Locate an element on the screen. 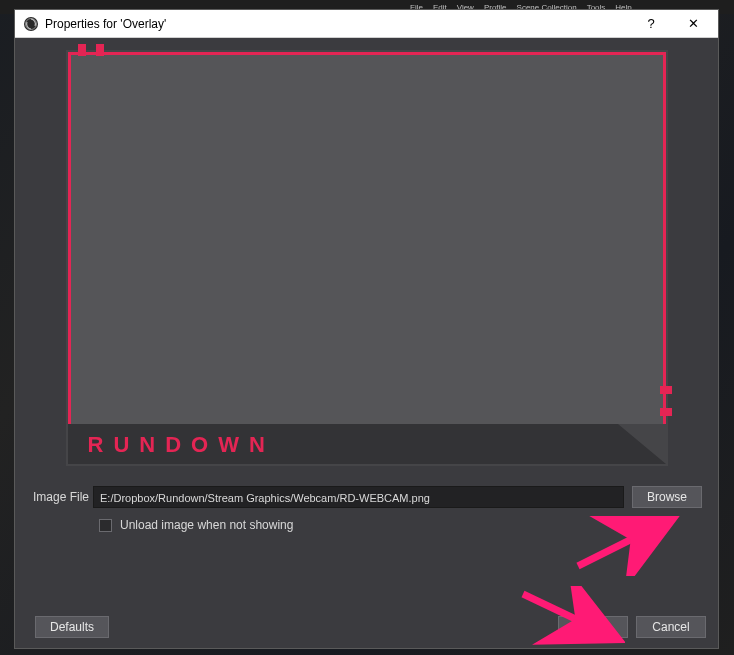  overlay-border-right is located at coordinates (664, 238).